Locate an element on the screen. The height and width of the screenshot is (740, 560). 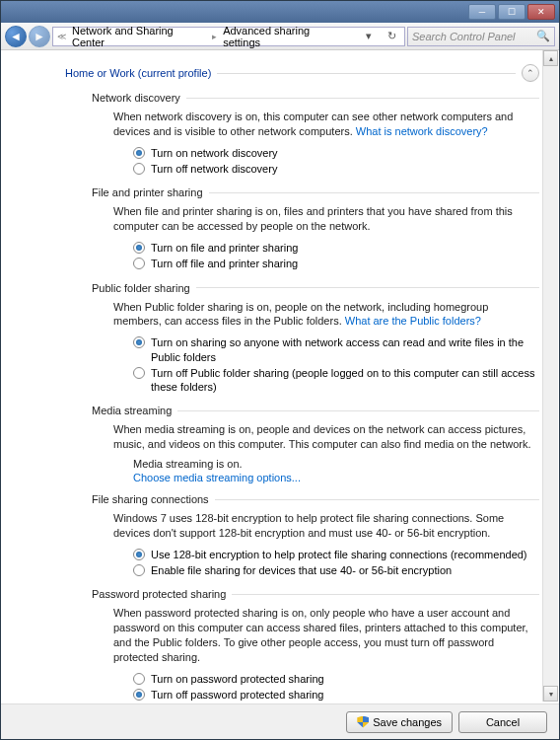
media-options-link: Choose media streaming options... is located at coordinates (217, 478).